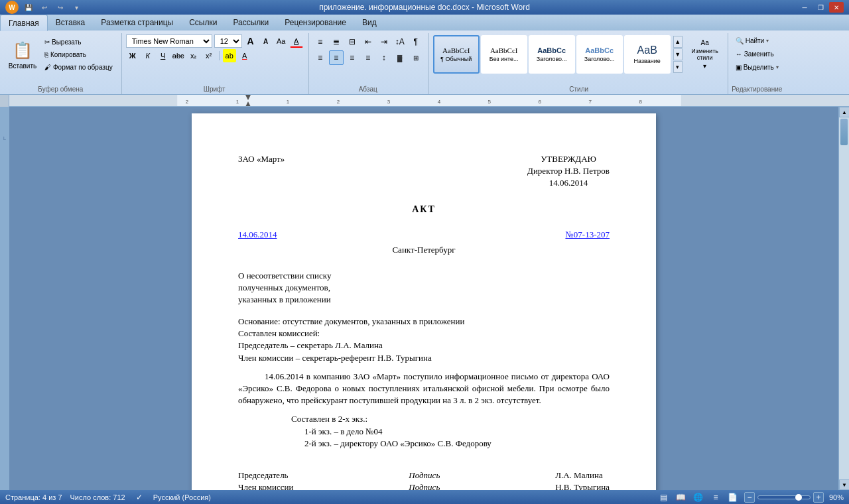 The image size is (849, 504). I want to click on font-group: Times New Roman 12 A A Аа A Ж К Ч abc x₂, so click(216, 64).